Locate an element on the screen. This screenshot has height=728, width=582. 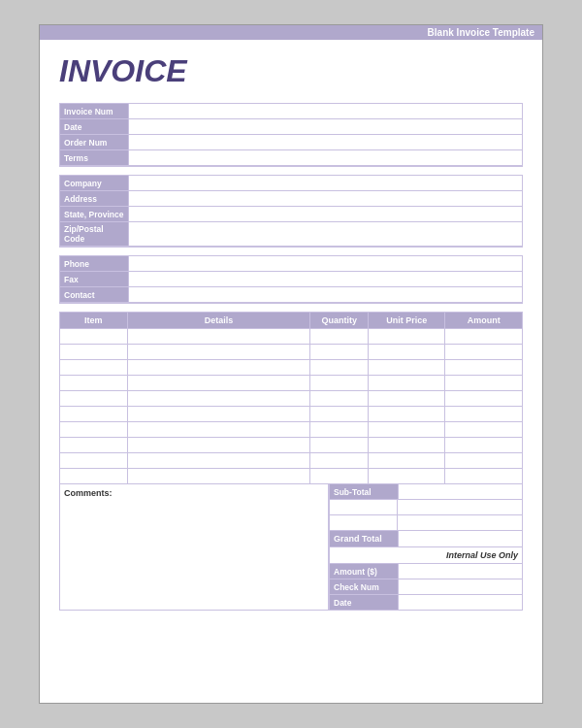
address-row: Address is located at coordinates (291, 199).